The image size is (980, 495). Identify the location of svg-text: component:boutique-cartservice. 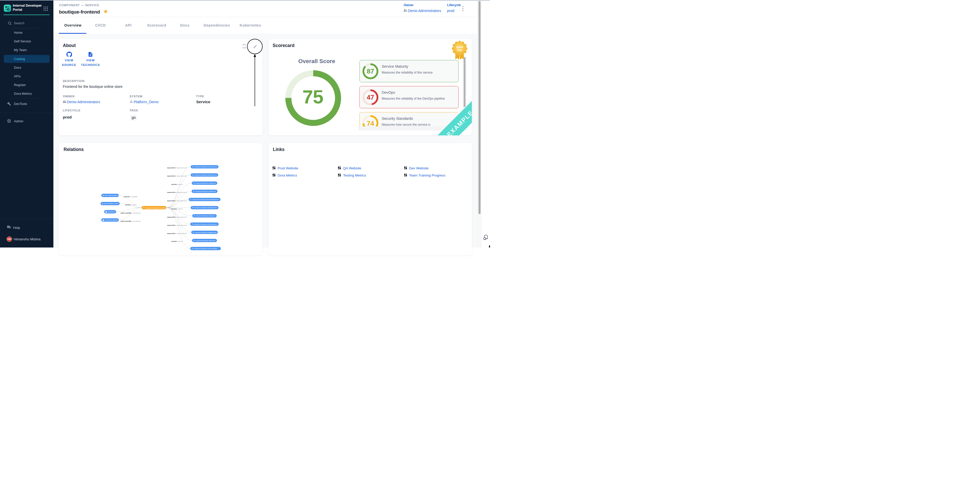
(205, 240).